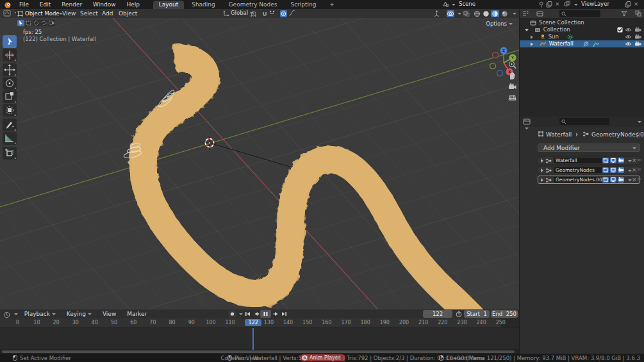  What do you see at coordinates (256, 314) in the screenshot?
I see `prev-keyframe-button` at bounding box center [256, 314].